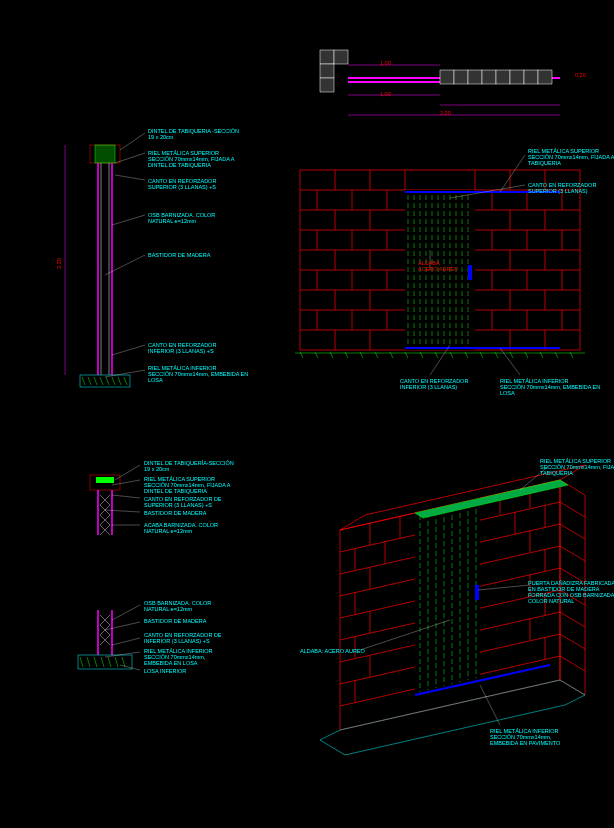 Image resolution: width=614 pixels, height=828 pixels. I want to click on label-canto-b: CANTO EN REFORZADOR DE SUPERIOR (3 LLANA…, so click(183, 502).